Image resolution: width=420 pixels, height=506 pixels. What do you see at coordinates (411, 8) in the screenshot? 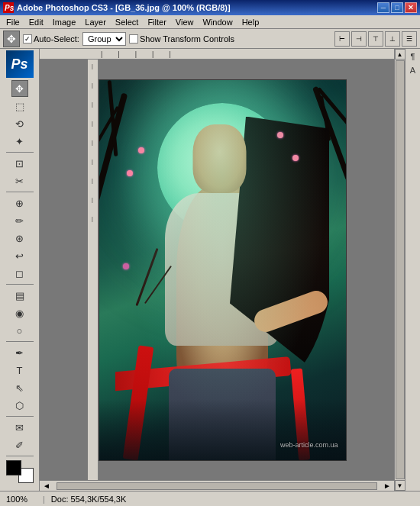
I see `close-button: ✕` at bounding box center [411, 8].